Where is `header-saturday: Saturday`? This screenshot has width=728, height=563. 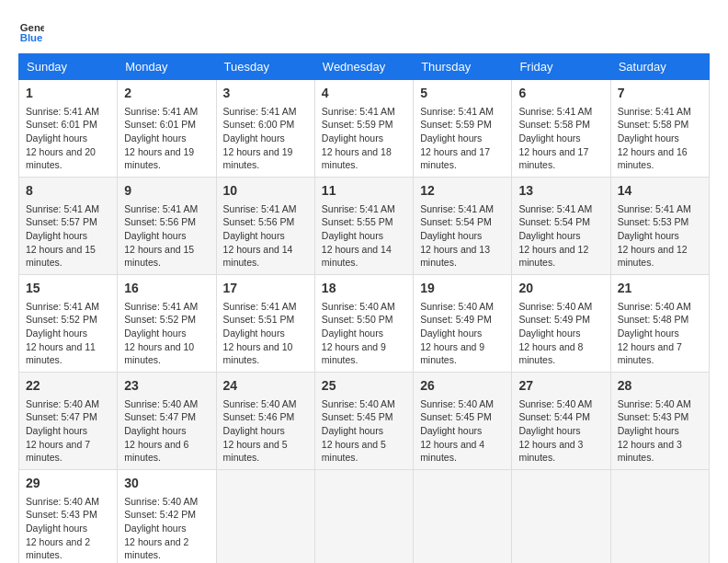
header-saturday: Saturday is located at coordinates (660, 67).